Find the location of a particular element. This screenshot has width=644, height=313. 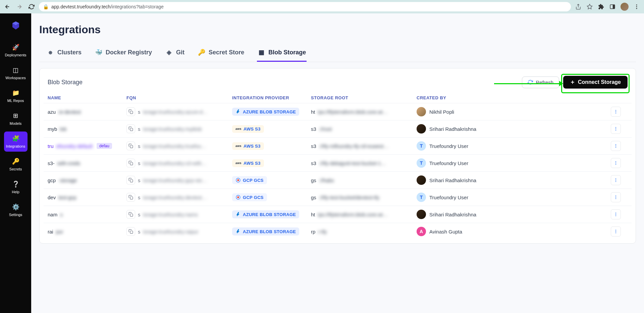

row-provider: awsAWS S3 is located at coordinates (272, 129).